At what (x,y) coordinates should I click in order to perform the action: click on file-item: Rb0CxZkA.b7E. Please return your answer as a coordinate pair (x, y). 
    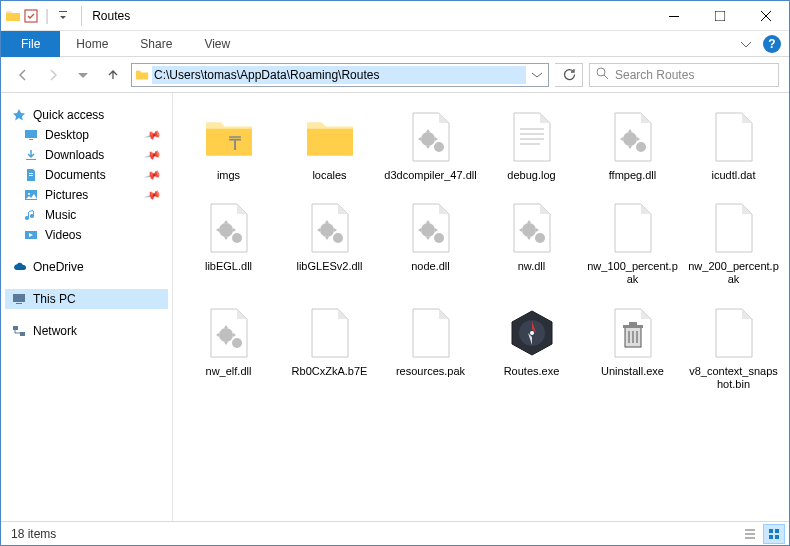
    Looking at the image, I should click on (330, 348).